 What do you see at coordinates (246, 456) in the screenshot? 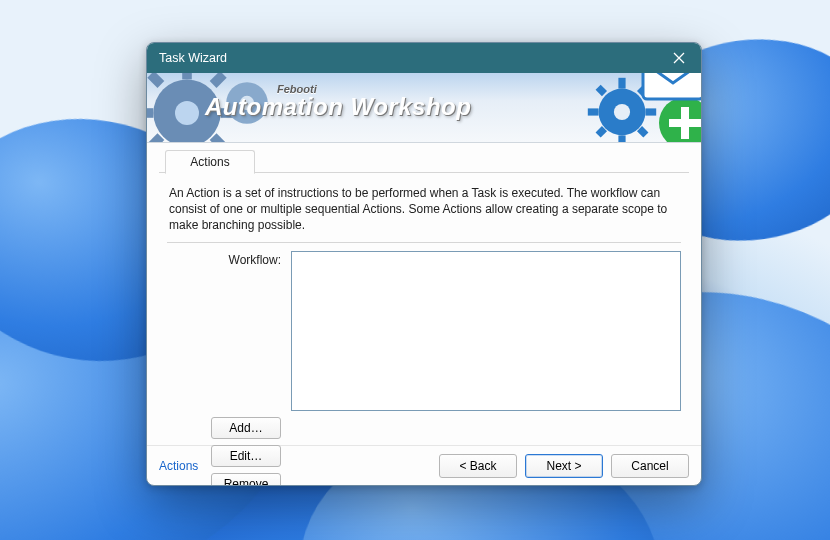
I see `edit-button: Edit…` at bounding box center [246, 456].